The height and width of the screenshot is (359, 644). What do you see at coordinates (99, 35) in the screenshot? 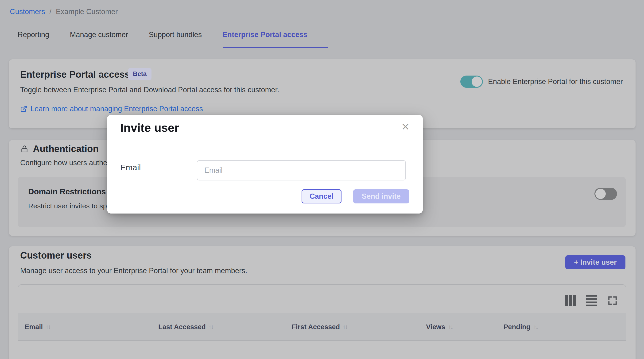
I see `tab-manage-customer: Manage customer` at bounding box center [99, 35].